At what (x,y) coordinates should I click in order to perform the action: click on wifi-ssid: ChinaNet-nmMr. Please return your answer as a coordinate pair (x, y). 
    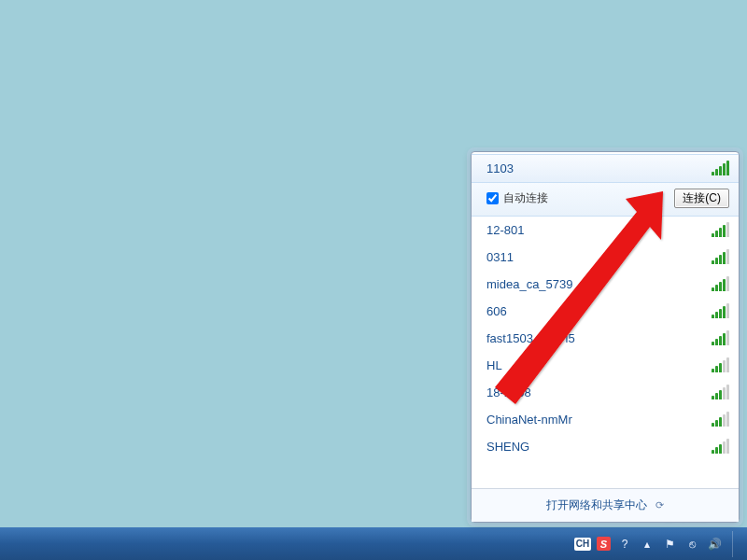
    Looking at the image, I should click on (529, 420).